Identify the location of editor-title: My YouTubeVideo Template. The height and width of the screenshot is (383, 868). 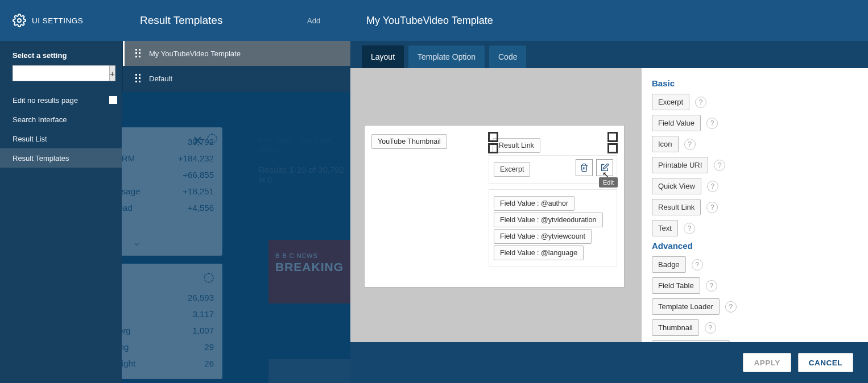
(430, 20).